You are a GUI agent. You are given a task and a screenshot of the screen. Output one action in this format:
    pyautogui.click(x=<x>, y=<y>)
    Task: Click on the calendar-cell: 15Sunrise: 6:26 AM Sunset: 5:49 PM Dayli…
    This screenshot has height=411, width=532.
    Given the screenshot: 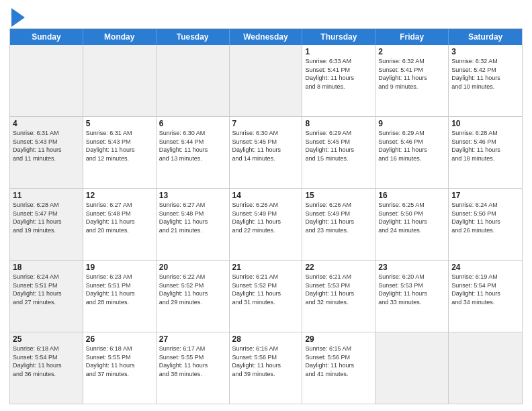 What is the action you would take?
    pyautogui.click(x=339, y=224)
    